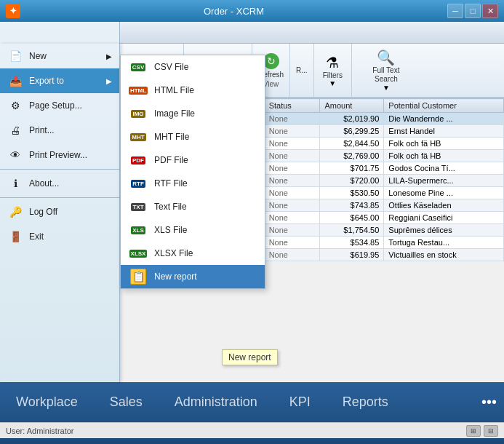  Describe the element at coordinates (444, 144) in the screenshot. I see `cell-customer: Folk och fä HB` at that location.